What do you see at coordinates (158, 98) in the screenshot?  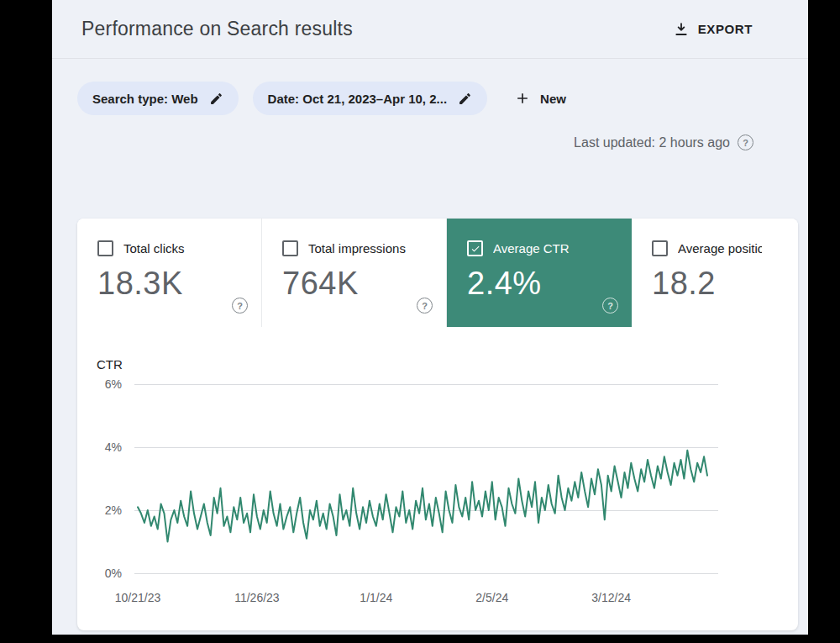 I see `search-type-filter-chip: Search type: Web` at bounding box center [158, 98].